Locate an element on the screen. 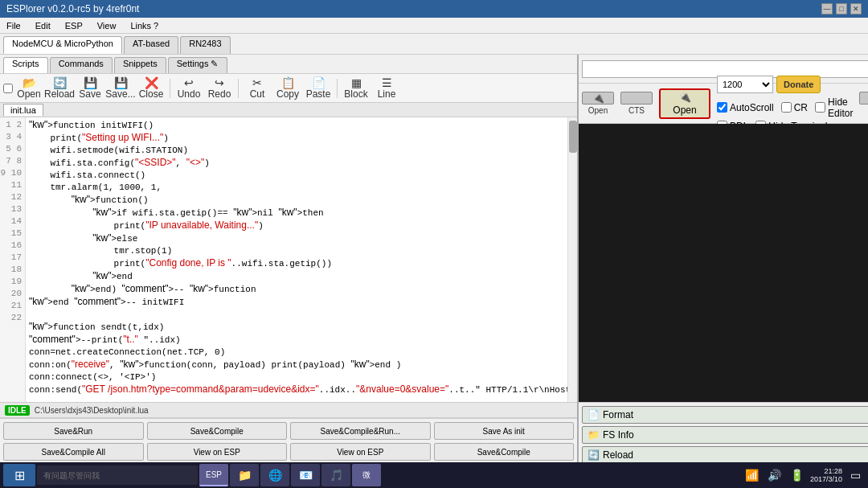 Image resolution: width=868 pixels, height=488 pixels. status-badge: IDLE is located at coordinates (18, 410).